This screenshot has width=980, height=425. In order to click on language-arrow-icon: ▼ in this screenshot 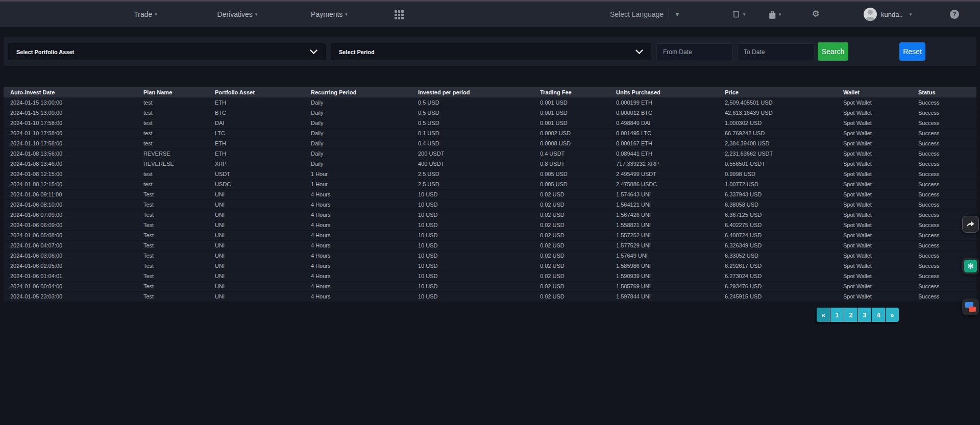, I will do `click(677, 14)`.